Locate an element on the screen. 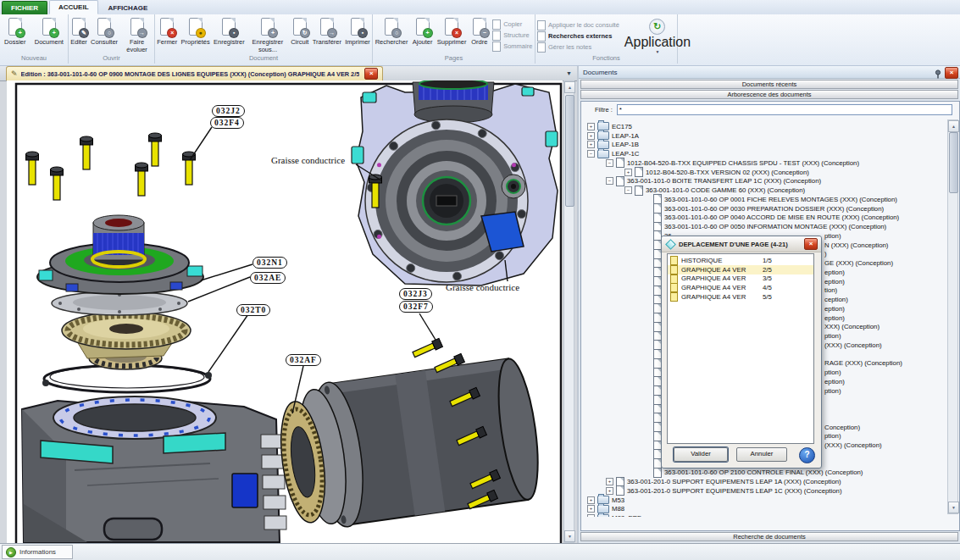  recherches-externes-button: Recherches externes is located at coordinates (578, 36).